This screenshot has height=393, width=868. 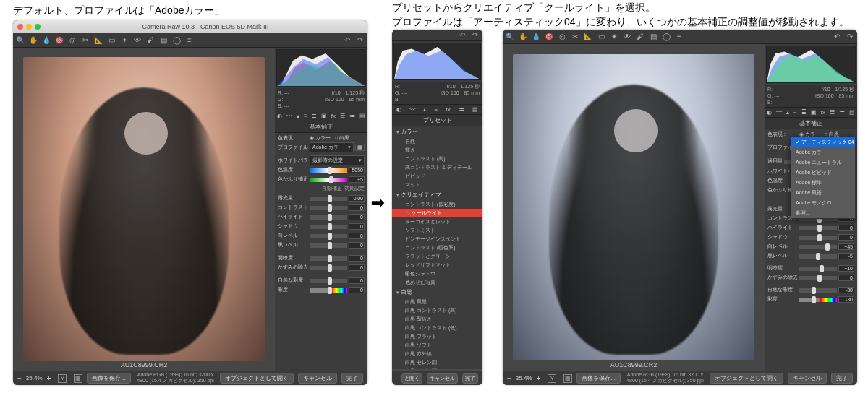 What do you see at coordinates (357, 208) in the screenshot?
I see `contrast-value: 0` at bounding box center [357, 208].